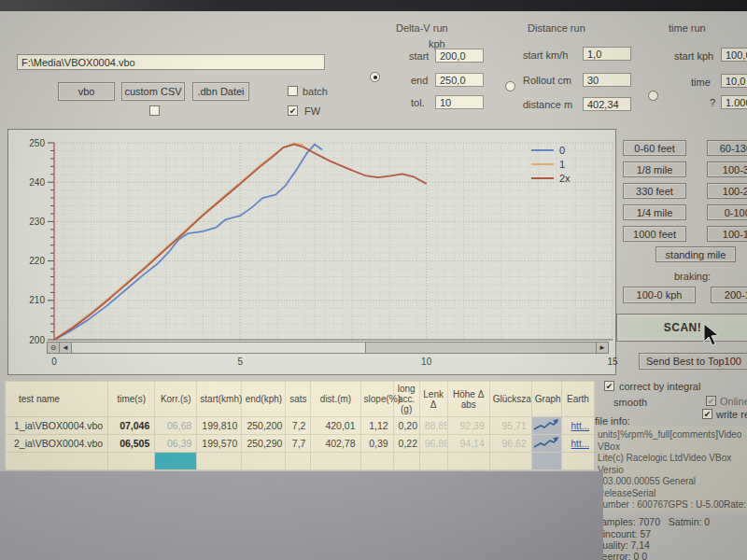 The image size is (747, 560). What do you see at coordinates (712, 401) in the screenshot?
I see `online-checkbox: ✔` at bounding box center [712, 401].